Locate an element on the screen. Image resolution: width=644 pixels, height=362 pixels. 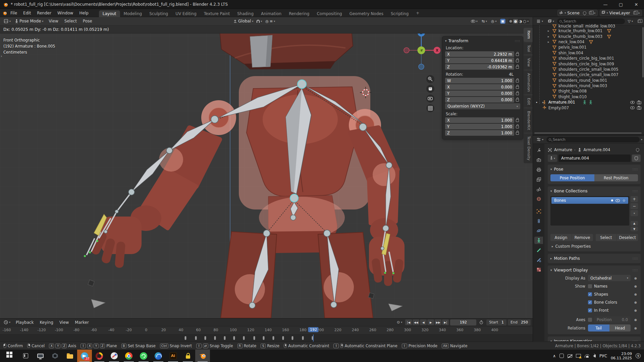
outliner-item: shoulders_circle_small_low.005 is located at coordinates (588, 69).